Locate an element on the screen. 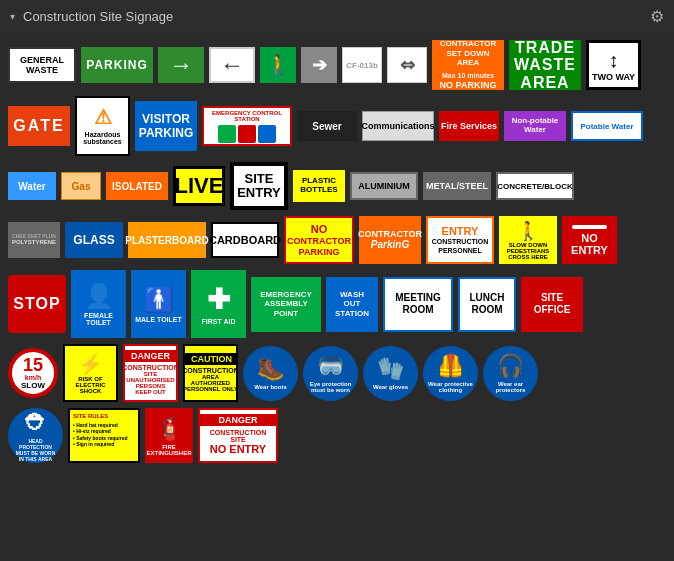 This screenshot has height=561, width=674. row-5: STOP 👤 FEMALE TOILET 🚹 MALE TOILET ✚ FIR… is located at coordinates (337, 304).